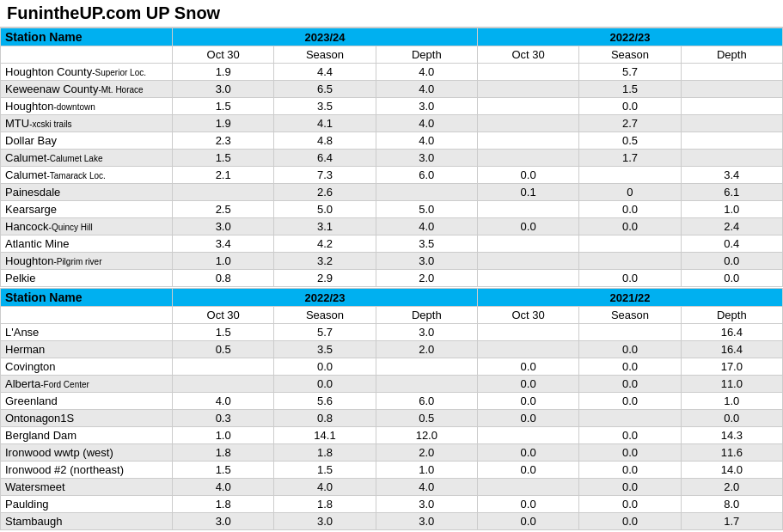  What do you see at coordinates (629, 38) in the screenshot?
I see `section1-year2-header: 2022/23` at bounding box center [629, 38].